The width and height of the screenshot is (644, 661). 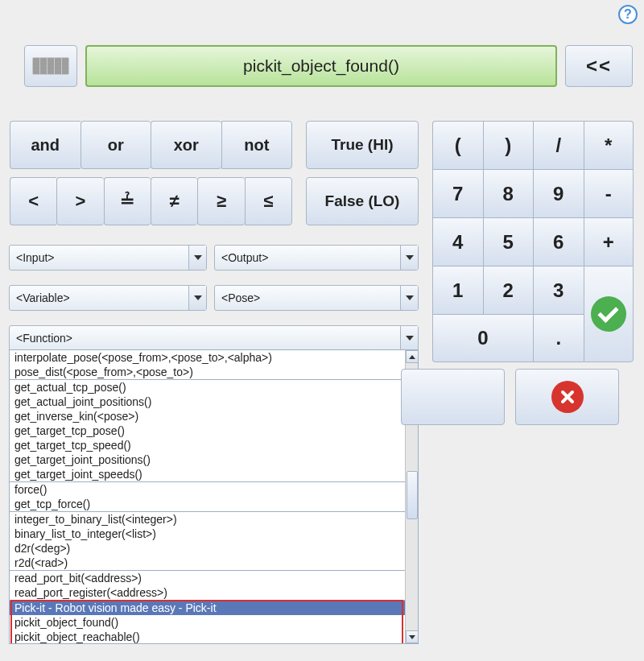 I want to click on divide-button: /, so click(x=559, y=145).